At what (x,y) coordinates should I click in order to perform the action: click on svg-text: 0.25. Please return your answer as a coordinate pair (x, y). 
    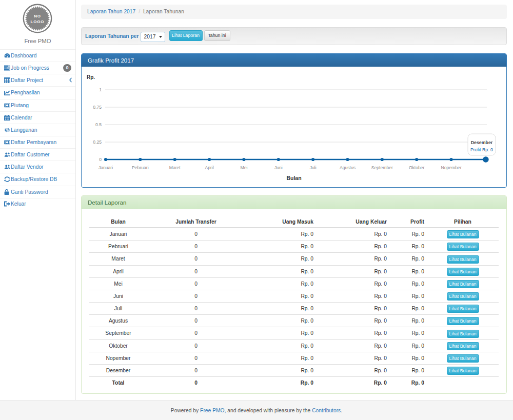
    Looking at the image, I should click on (97, 142).